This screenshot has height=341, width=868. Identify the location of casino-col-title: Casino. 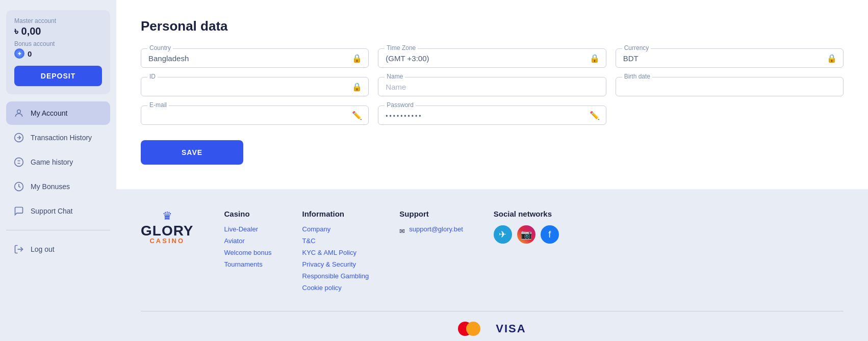
(248, 214).